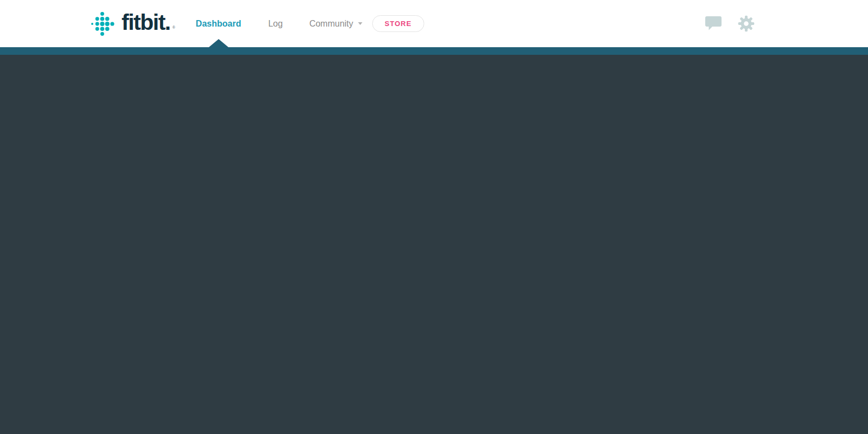  I want to click on top-navigation-bar: fitbit. ® Dashboard Log Community STORE, so click(434, 24).